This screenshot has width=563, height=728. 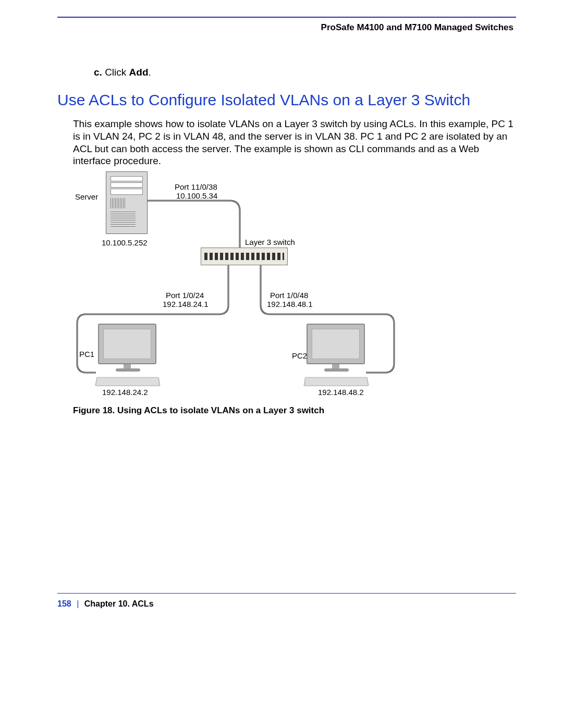 I want to click on port48-line2: 192.148.48.1, so click(x=290, y=304).